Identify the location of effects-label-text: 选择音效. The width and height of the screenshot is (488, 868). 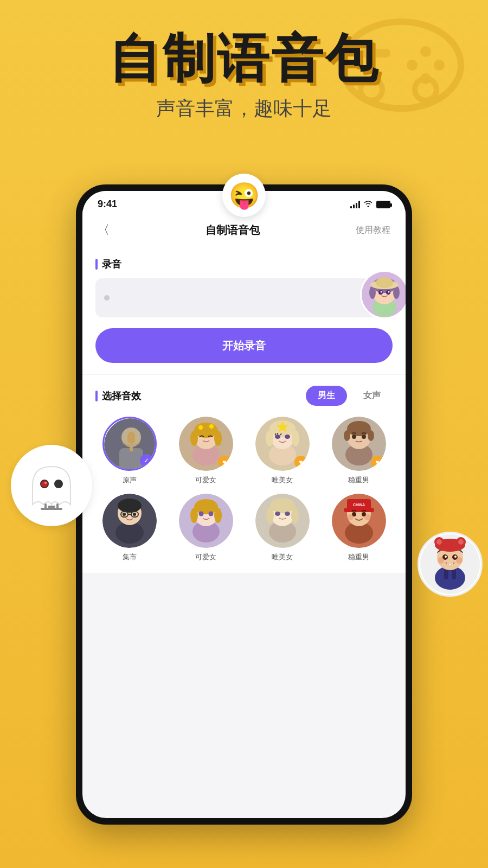
(121, 396).